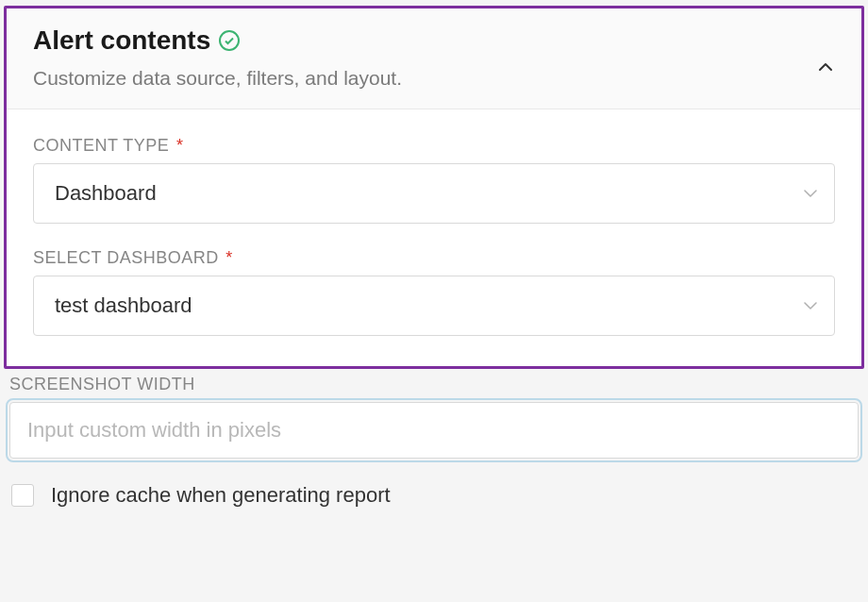 The height and width of the screenshot is (602, 868). Describe the element at coordinates (434, 145) in the screenshot. I see `content-type-label: CONTENT TYPE *` at that location.